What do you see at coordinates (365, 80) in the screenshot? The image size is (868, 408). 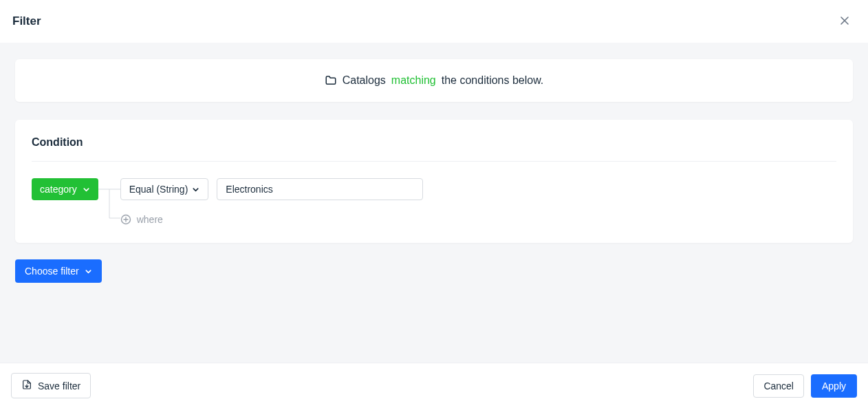 I see `summary-prefix: Catalogs` at bounding box center [365, 80].